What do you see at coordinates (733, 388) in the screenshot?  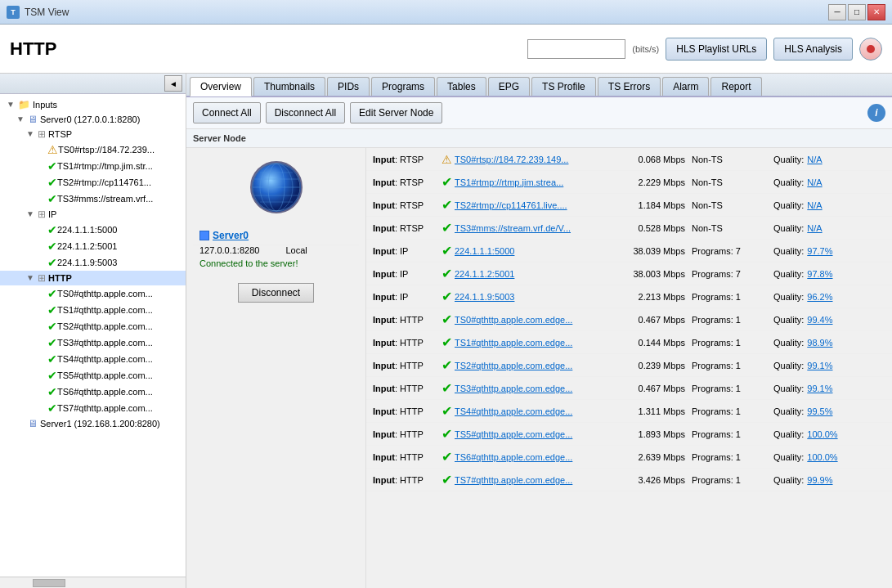 I see `input-programs-10: Programs: 1` at bounding box center [733, 388].